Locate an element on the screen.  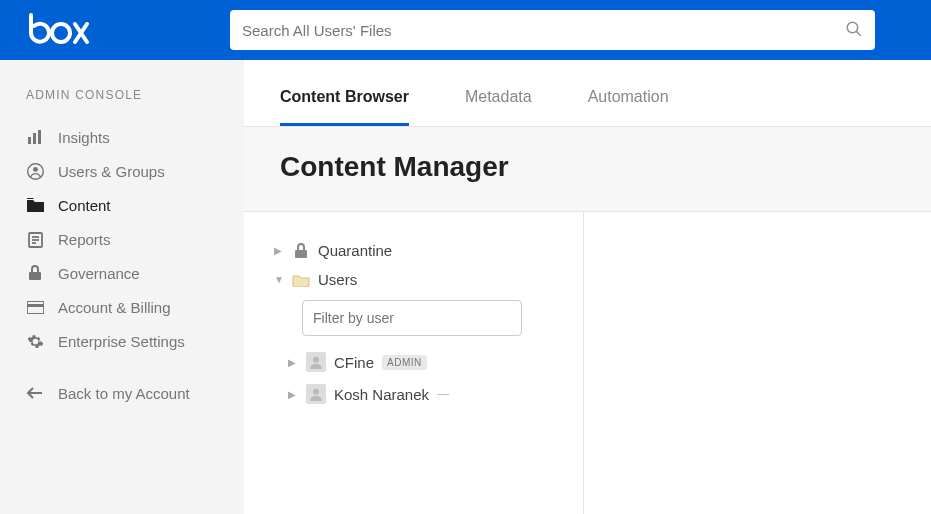
chevron-down-icon: ▼ is located at coordinates (279, 280).